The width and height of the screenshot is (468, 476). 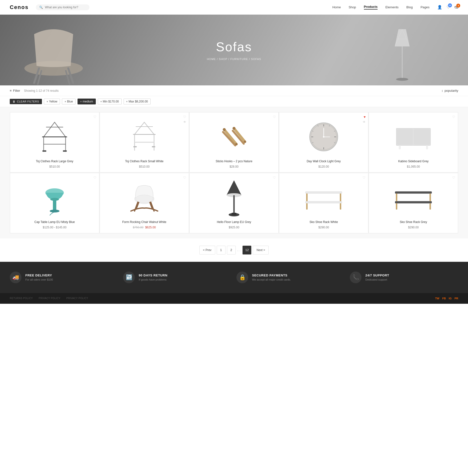 I want to click on footer-bottom: RETURNS POLICY PRIVACY POLICY PRIVACY PO…, so click(x=234, y=298).